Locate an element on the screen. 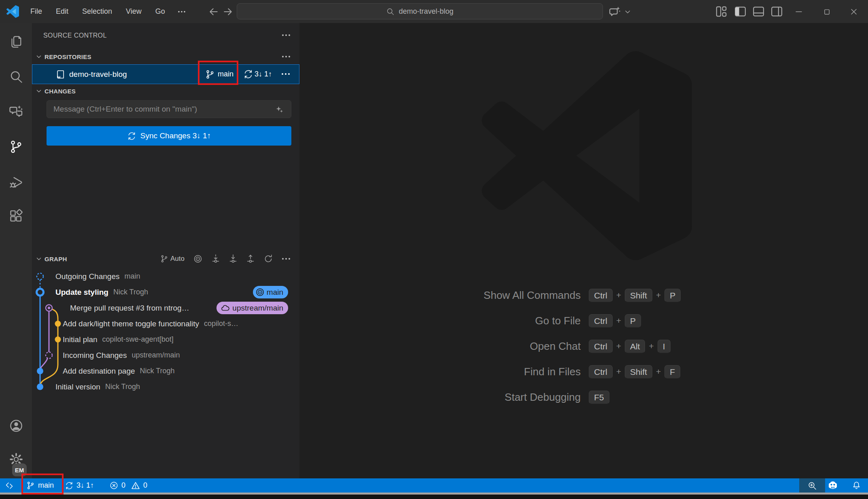  repositories-more-actions-icon is located at coordinates (286, 57).